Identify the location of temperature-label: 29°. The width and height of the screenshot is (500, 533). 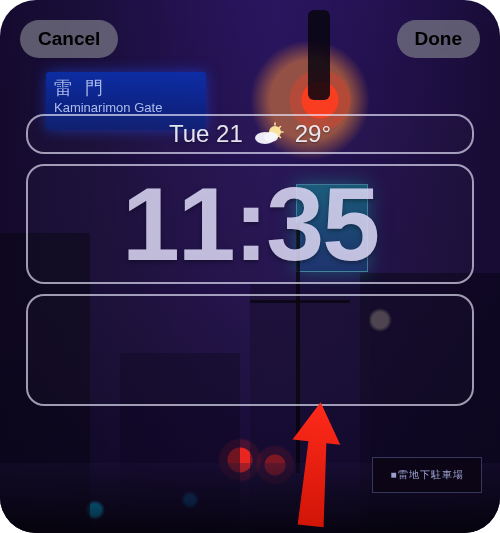
(313, 134).